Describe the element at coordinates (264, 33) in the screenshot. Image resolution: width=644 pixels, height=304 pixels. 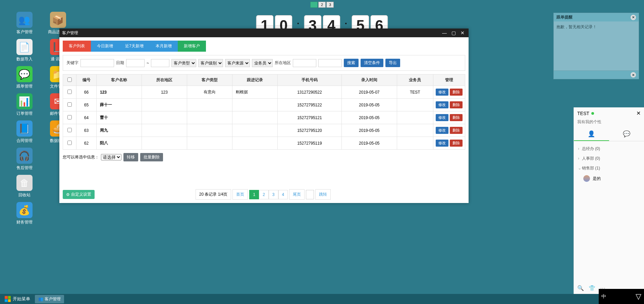
I see `titlebar: 客户管理 — ▢ ✕` at that location.